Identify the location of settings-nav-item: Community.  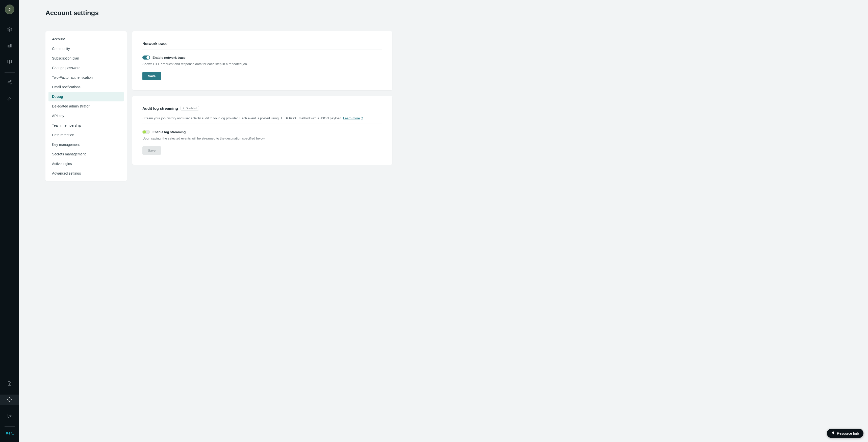
(86, 48).